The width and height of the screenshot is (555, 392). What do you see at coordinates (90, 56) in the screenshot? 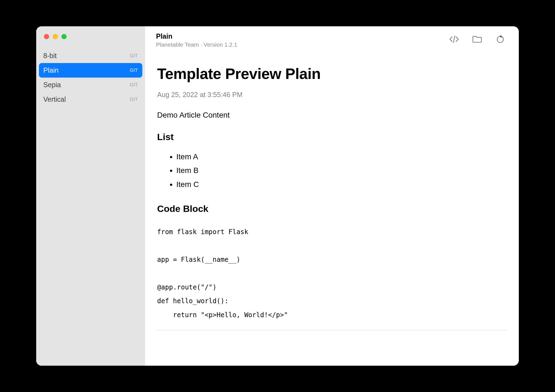
I see `sidebar-item-8bit: 8-bit GIT` at bounding box center [90, 56].